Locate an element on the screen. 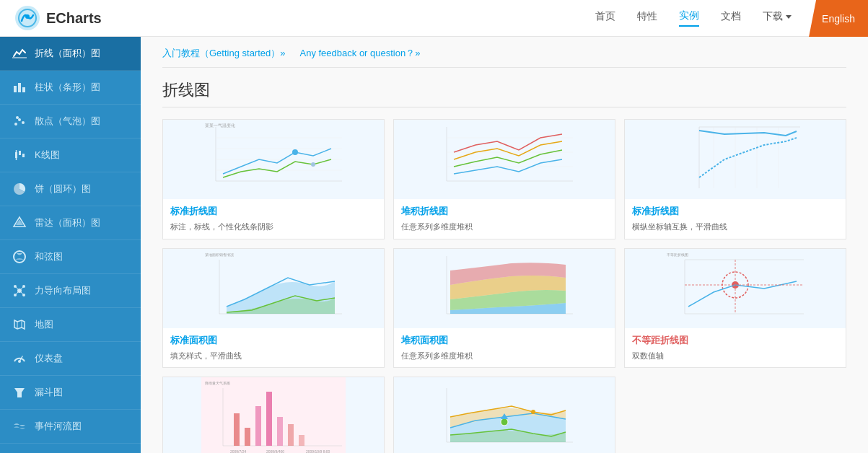 The height and width of the screenshot is (453, 868). echarts-logo-icon is located at coordinates (27, 18).